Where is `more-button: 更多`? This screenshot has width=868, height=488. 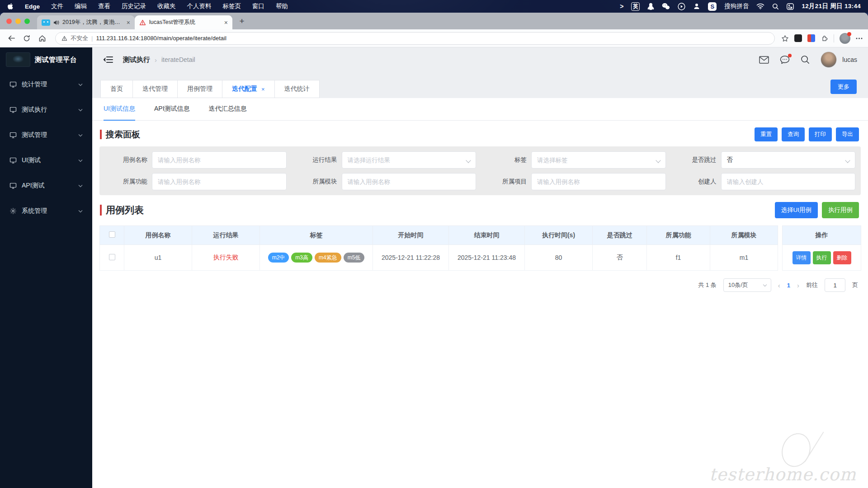
more-button: 更多 is located at coordinates (844, 87).